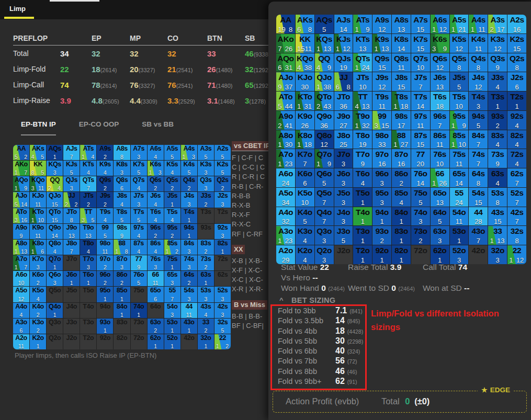 The image size is (531, 420). What do you see at coordinates (156, 311) in the screenshot?
I see `hand-cell-64o: 64o` at bounding box center [156, 311].